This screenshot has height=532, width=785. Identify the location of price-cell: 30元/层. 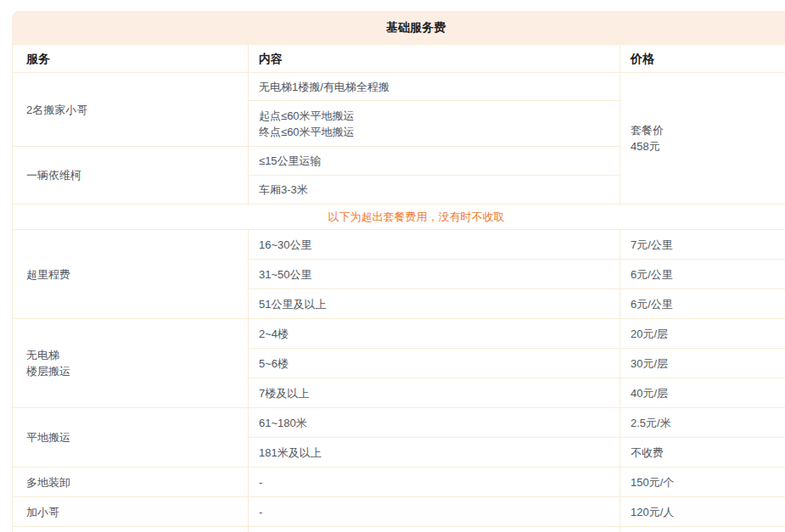
(703, 363).